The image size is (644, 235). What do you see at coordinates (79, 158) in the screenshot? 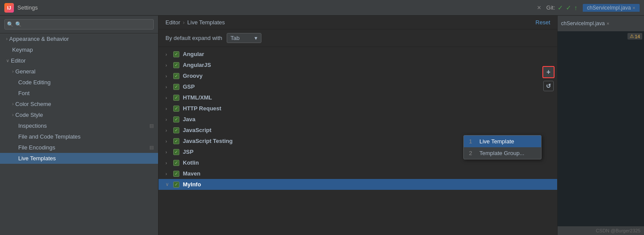
I see `sidebar-item-live-templates: Live Templates` at bounding box center [79, 158].